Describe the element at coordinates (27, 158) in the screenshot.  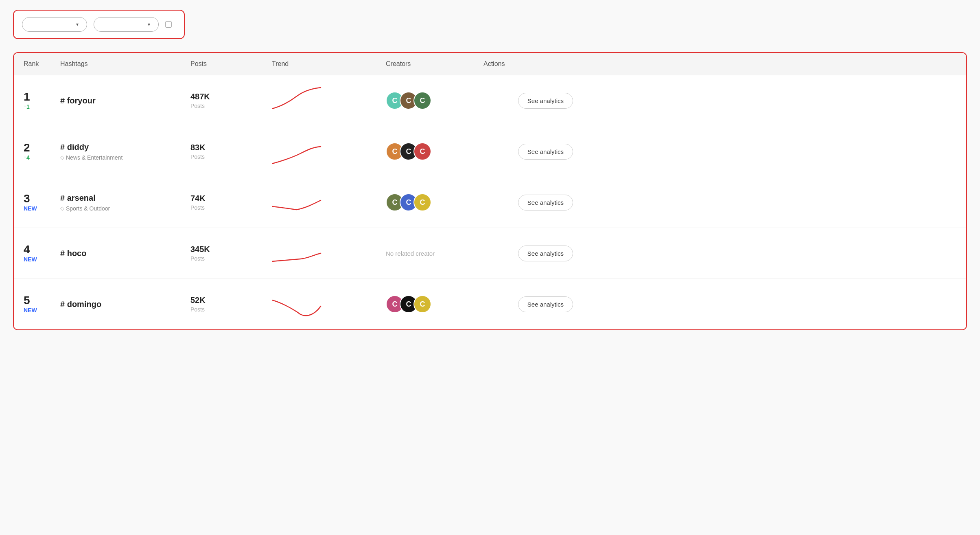
I see `rank-change: ↑4` at that location.